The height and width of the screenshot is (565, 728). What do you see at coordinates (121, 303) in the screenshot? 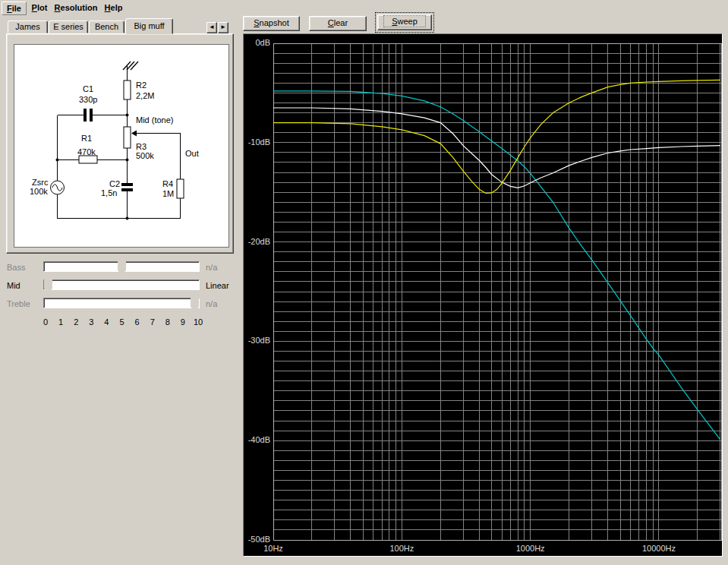
I see `treble-slider` at bounding box center [121, 303].